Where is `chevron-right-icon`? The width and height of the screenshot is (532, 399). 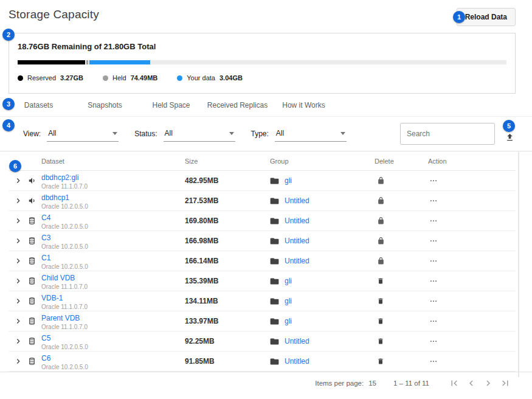
chevron-right-icon is located at coordinates (18, 221).